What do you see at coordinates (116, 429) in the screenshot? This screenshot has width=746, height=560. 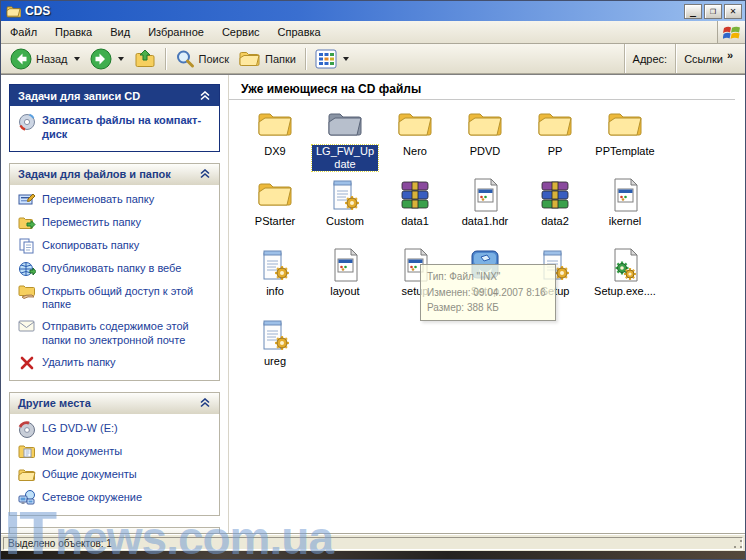 I see `task-cd-drive: LG DVD-W (E:)` at bounding box center [116, 429].